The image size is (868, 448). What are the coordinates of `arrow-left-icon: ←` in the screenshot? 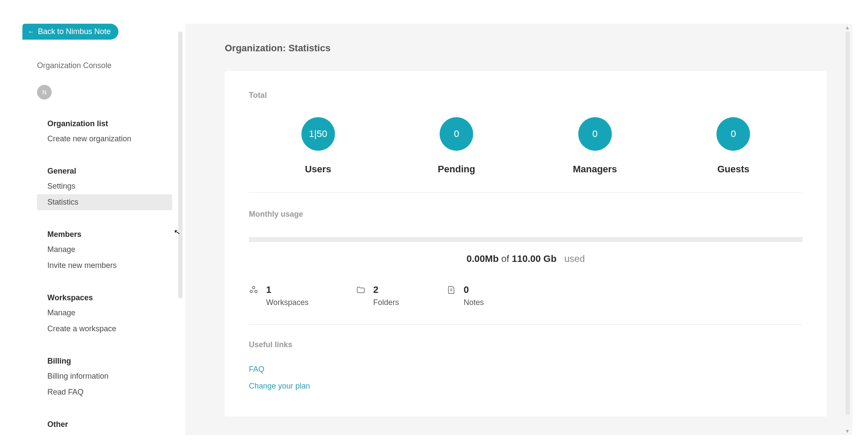 It's located at (31, 32).